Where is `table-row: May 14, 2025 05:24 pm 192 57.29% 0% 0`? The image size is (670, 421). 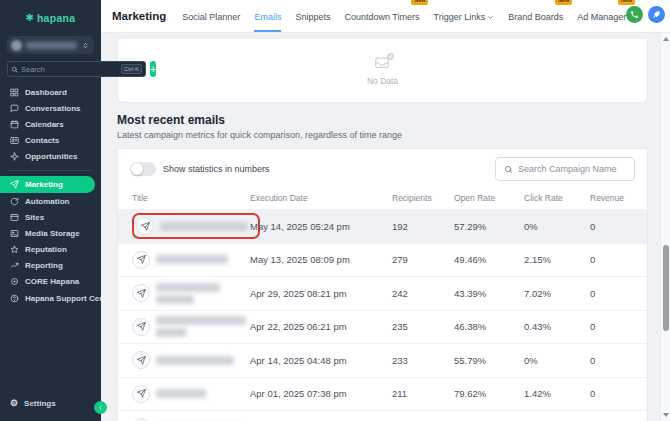 table-row: May 14, 2025 05:24 pm 192 57.29% 0% 0 is located at coordinates (382, 226).